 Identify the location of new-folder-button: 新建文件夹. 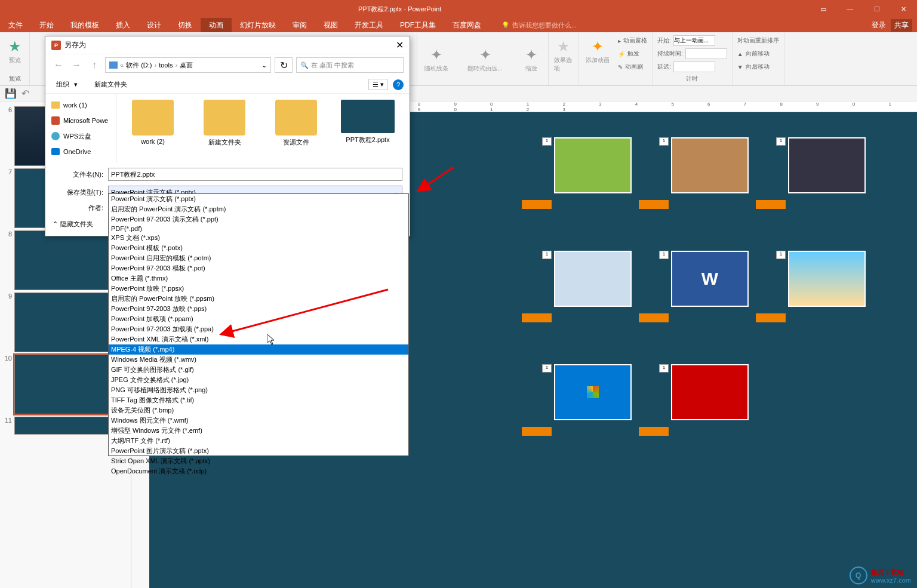
(111, 85).